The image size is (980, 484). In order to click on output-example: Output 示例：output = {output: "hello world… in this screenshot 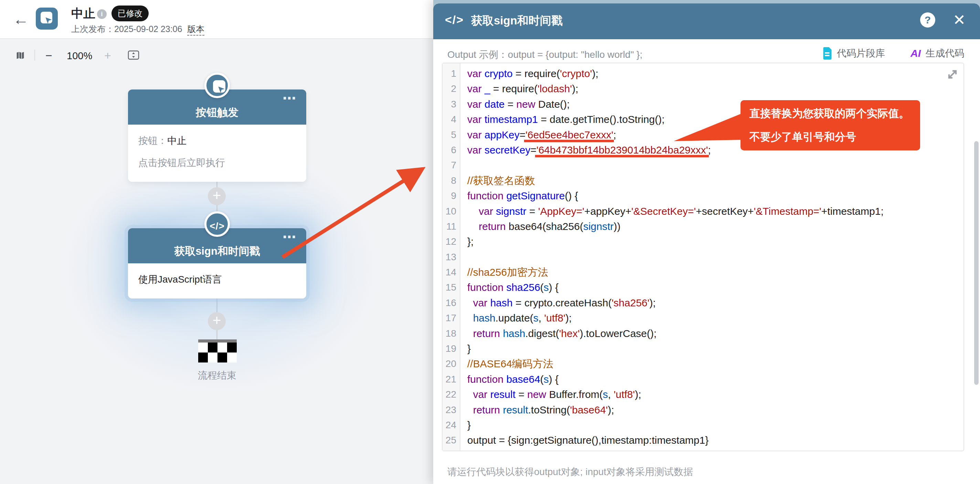, I will do `click(545, 55)`.